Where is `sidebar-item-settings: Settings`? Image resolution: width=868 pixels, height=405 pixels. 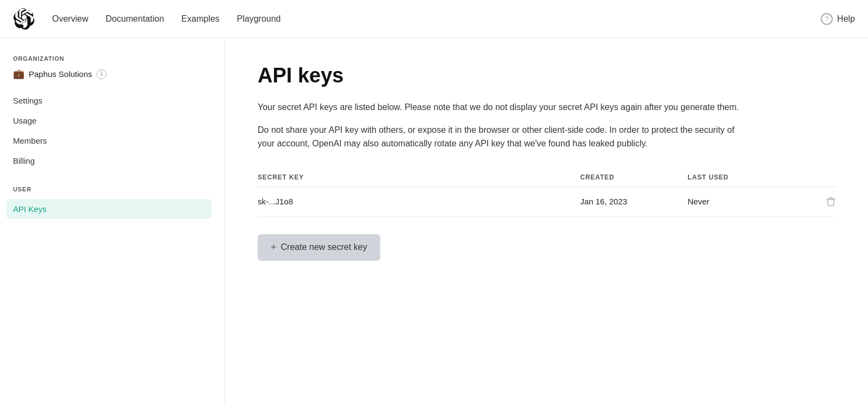
sidebar-item-settings: Settings is located at coordinates (112, 101).